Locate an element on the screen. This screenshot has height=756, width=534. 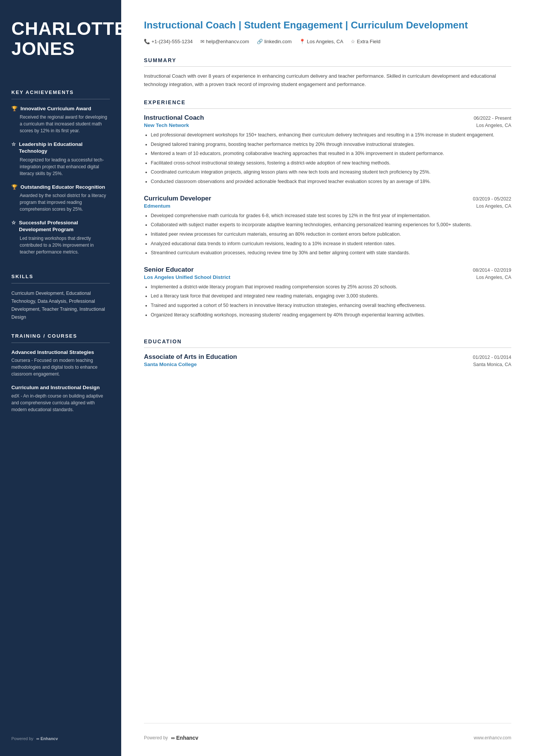
linkedin-contact: 🔗 linkedin.com is located at coordinates (274, 42).